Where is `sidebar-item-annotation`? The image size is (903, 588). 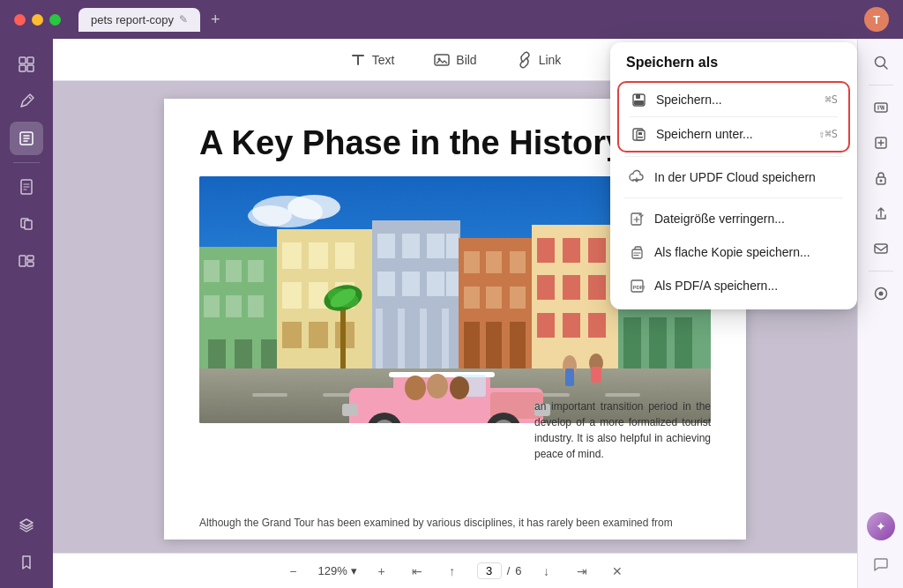 sidebar-item-annotation is located at coordinates (26, 101).